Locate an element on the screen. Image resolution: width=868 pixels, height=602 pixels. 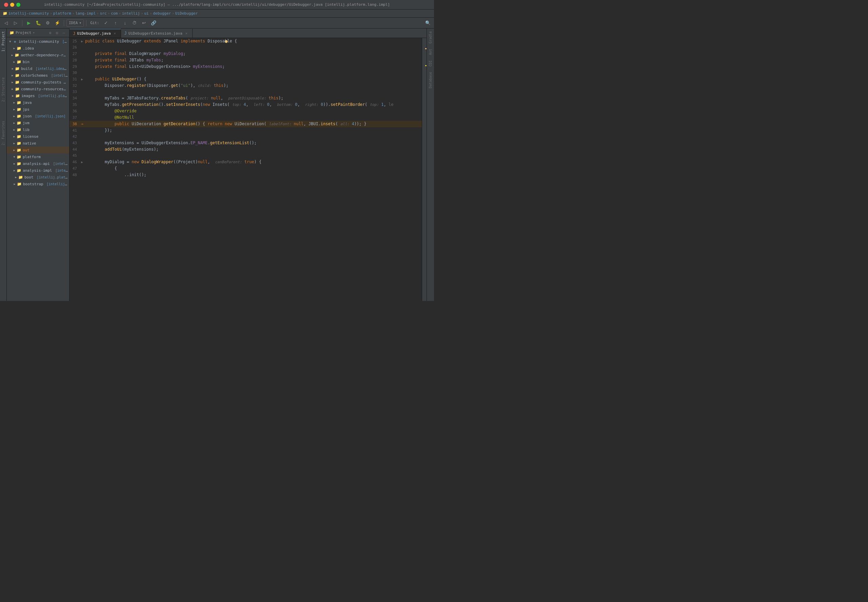
breadcrumb-label: UiDebugger is located at coordinates (186, 14).